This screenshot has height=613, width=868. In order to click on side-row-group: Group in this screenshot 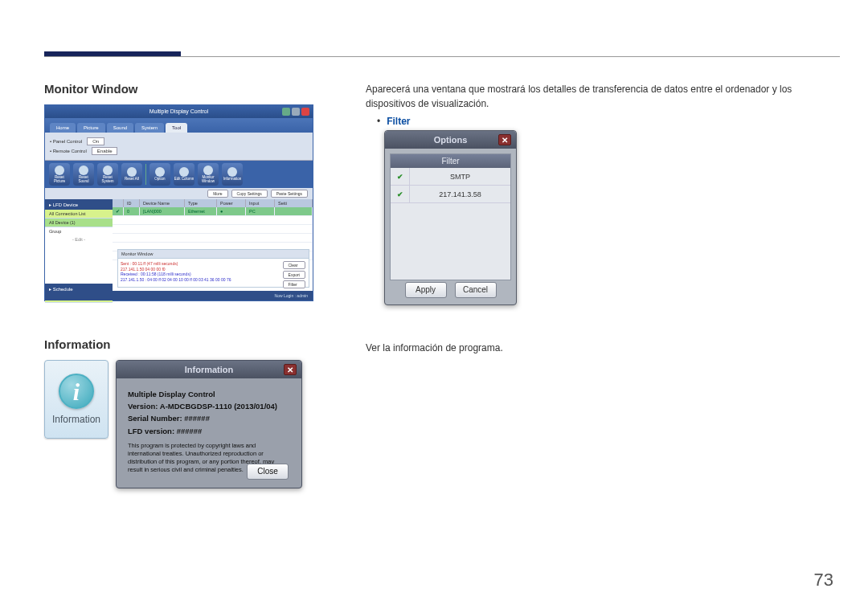, I will do `click(79, 231)`.